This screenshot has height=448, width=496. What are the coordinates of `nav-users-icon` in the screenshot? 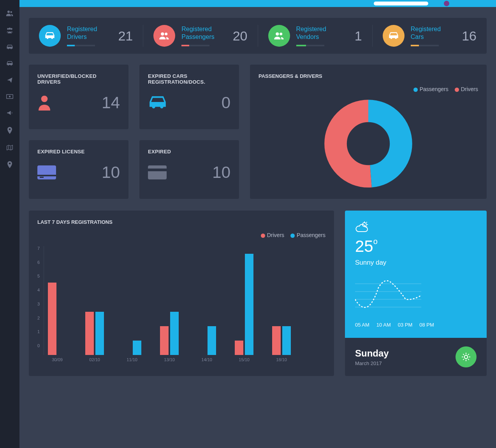 It's located at (10, 13).